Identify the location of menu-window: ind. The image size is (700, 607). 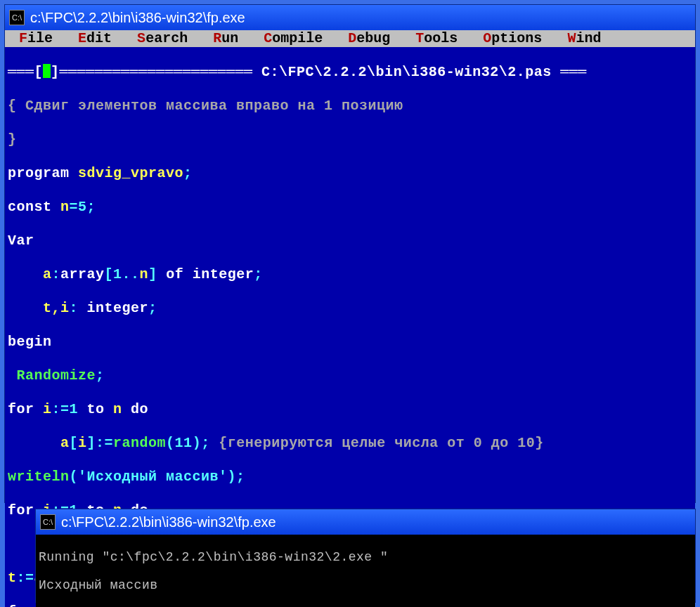
(588, 38).